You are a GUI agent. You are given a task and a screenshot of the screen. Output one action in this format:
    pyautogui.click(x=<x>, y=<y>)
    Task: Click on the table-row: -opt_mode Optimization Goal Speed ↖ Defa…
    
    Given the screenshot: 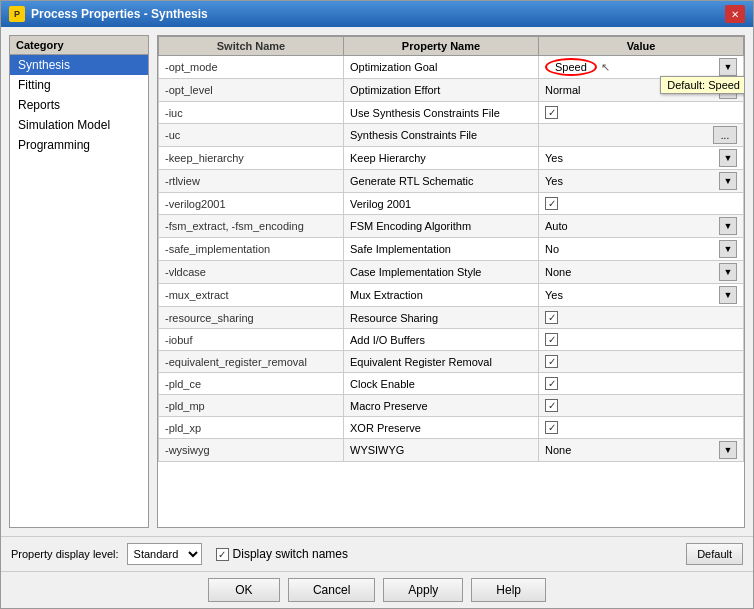 What is the action you would take?
    pyautogui.click(x=452, y=68)
    